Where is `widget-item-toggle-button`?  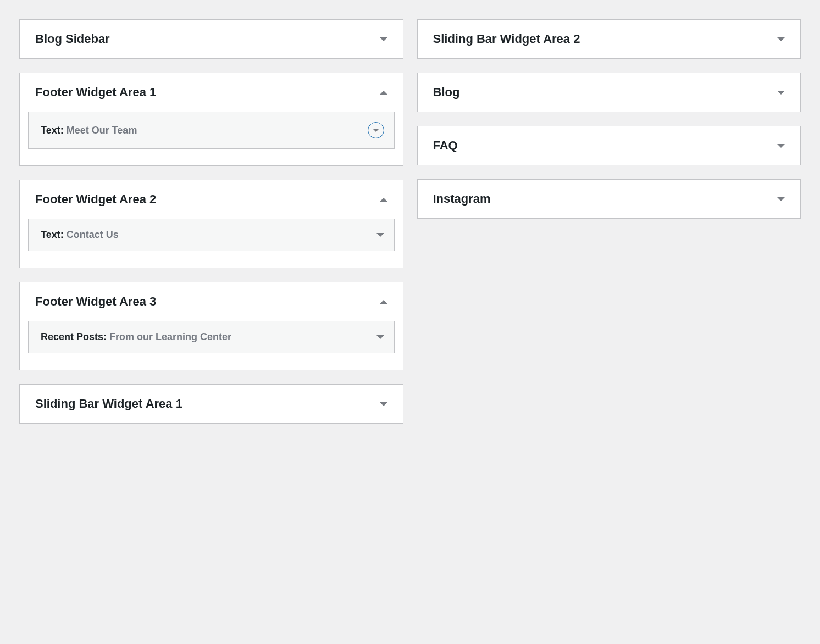 widget-item-toggle-button is located at coordinates (376, 130).